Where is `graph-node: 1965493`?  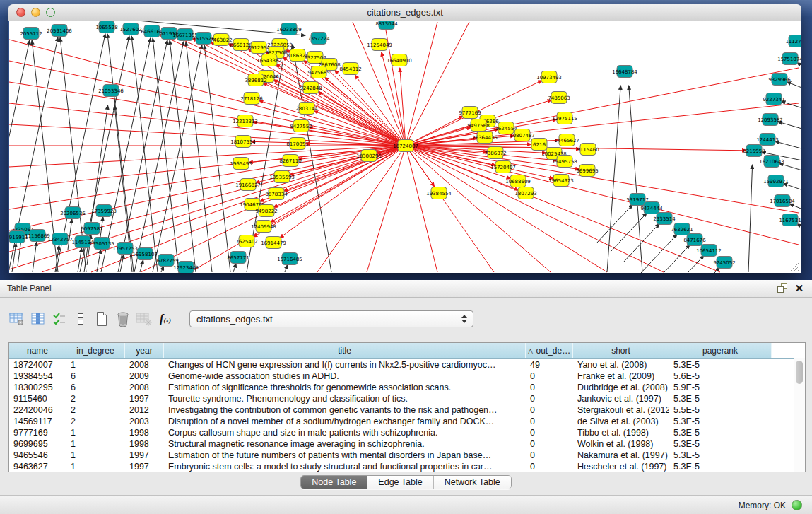
graph-node: 1965493 is located at coordinates (240, 164).